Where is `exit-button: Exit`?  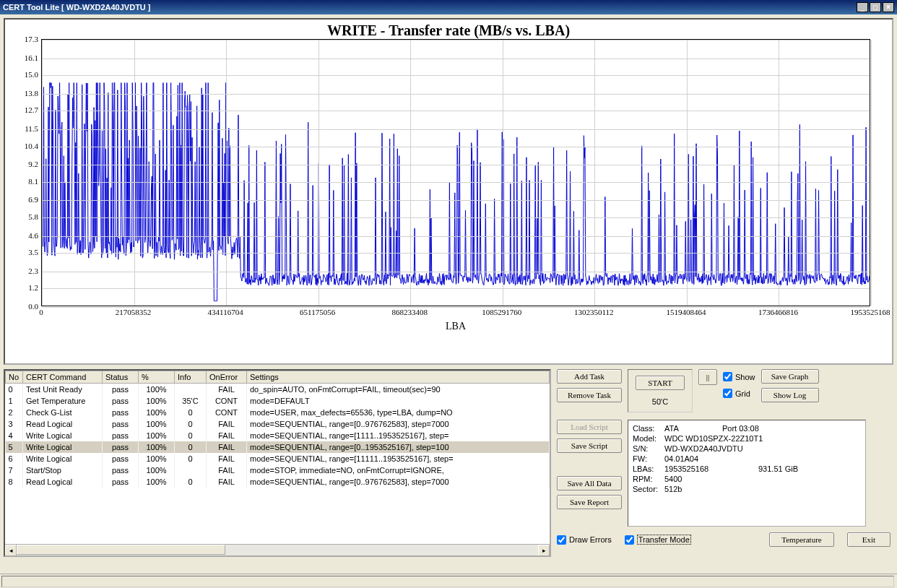
exit-button: Exit is located at coordinates (869, 540).